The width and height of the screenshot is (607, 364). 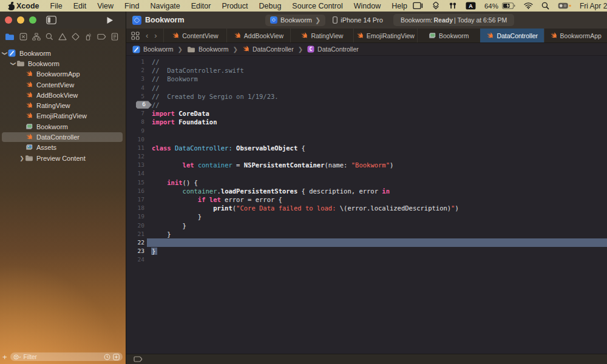 I want to click on menu-item-source-control: Source Control, so click(x=317, y=6).